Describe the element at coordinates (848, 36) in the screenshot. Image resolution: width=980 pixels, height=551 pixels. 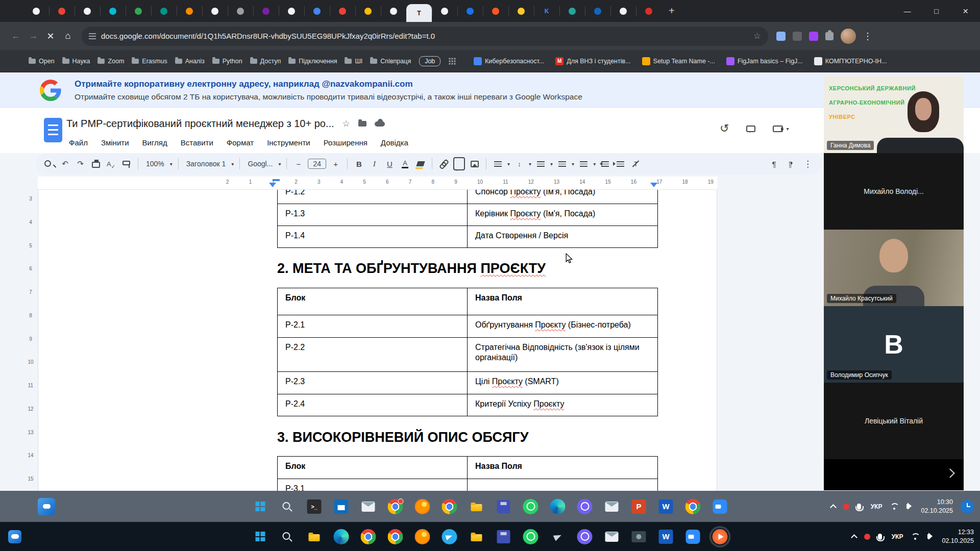
I see `profile-avatar` at that location.